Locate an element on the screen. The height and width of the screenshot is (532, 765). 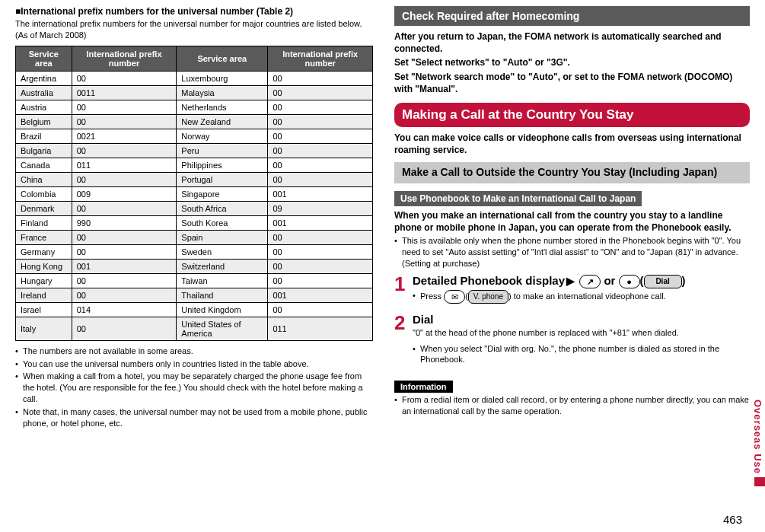
table-cell: United Kingdom is located at coordinates (222, 309).